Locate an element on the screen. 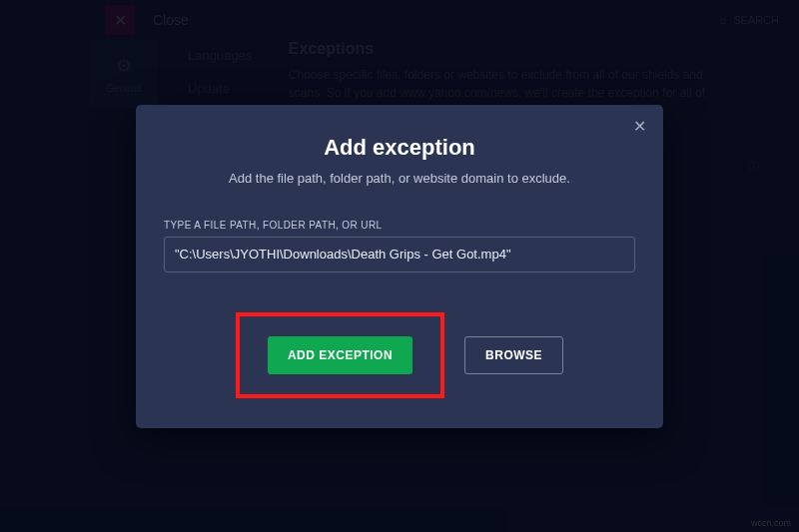  modal-button-row: ADD EXCEPTION BROWSE is located at coordinates (400, 355).